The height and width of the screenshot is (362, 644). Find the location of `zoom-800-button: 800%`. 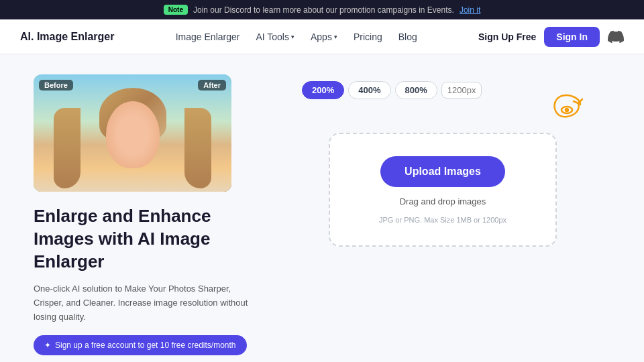

zoom-800-button: 800% is located at coordinates (416, 90).